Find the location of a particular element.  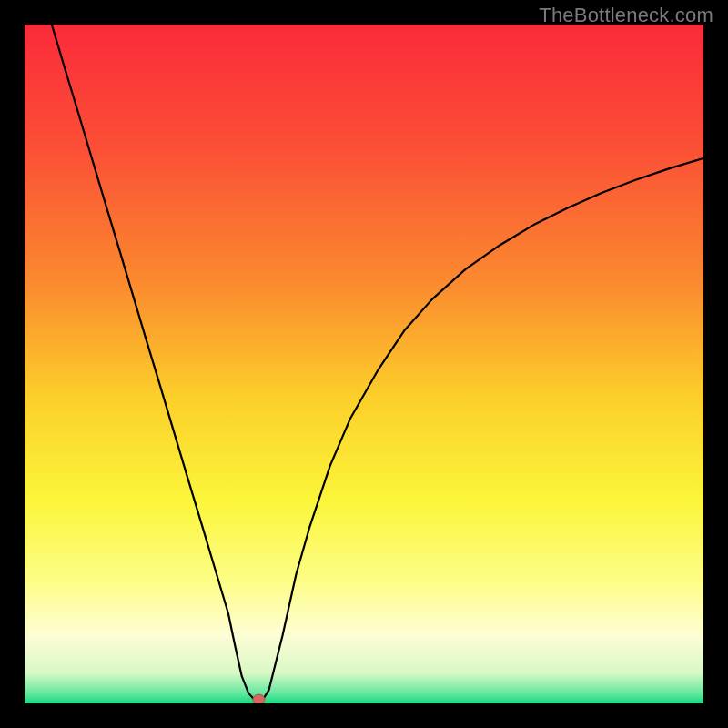

watermark-text: TheBottleneck.com is located at coordinates (626, 15).